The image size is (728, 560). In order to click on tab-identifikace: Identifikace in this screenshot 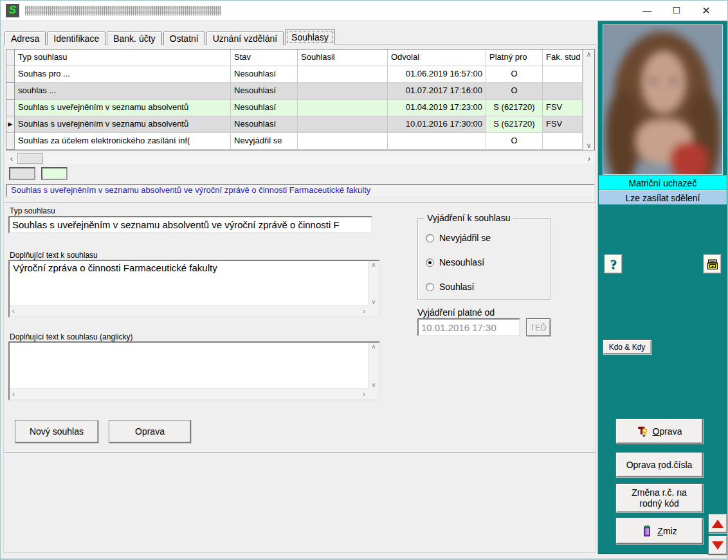, I will do `click(76, 39)`.